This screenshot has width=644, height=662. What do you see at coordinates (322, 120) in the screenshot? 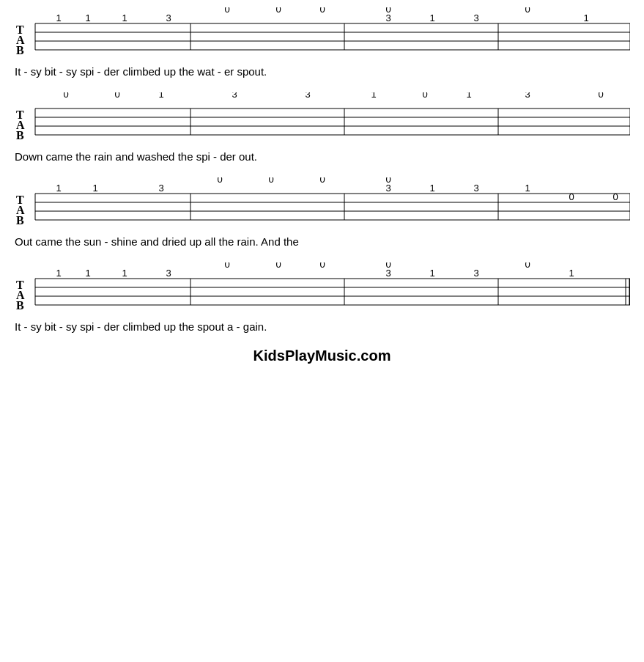
I see `tab-staff-2: T A B 0 0 1 3 3 1 0 1 3 0` at bounding box center [322, 120].